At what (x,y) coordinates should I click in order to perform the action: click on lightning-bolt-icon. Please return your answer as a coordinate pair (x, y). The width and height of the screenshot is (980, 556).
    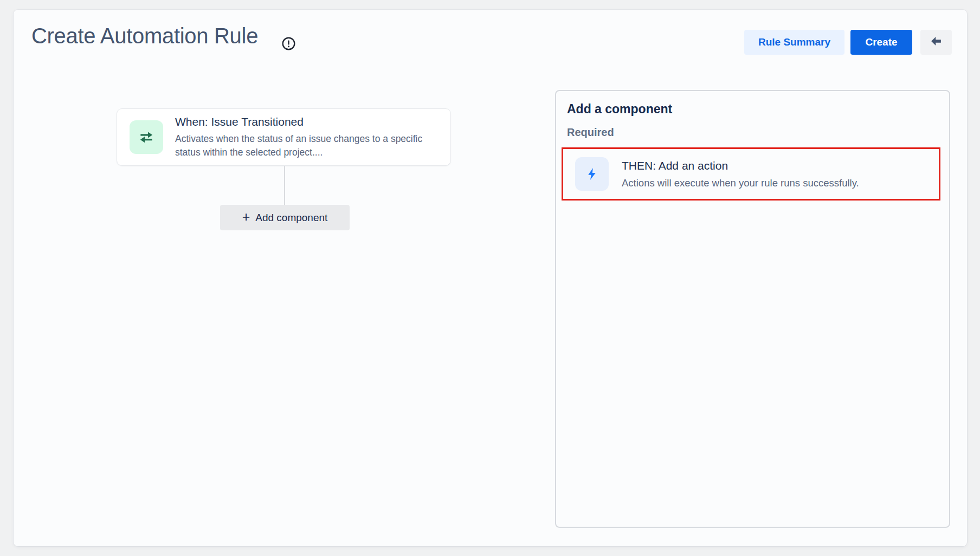
    Looking at the image, I should click on (592, 174).